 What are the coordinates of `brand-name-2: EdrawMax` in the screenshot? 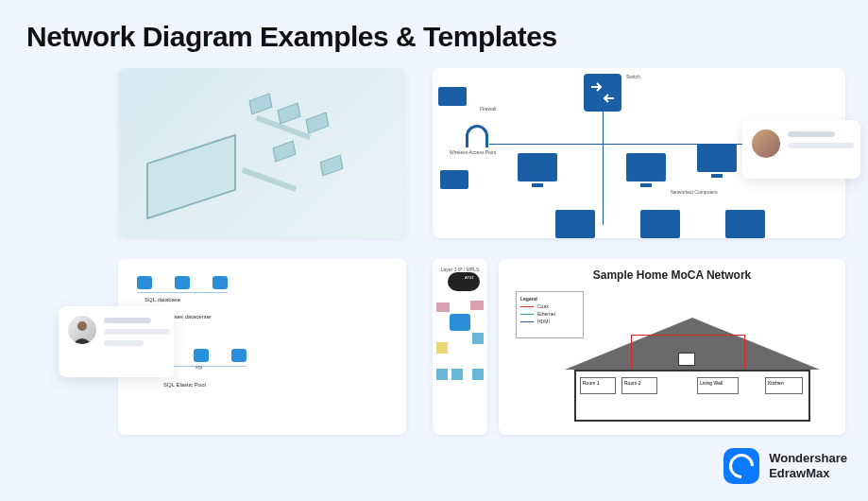 It's located at (808, 474).